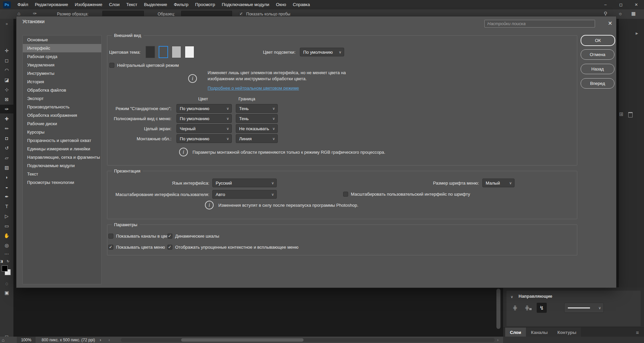  What do you see at coordinates (512, 297) in the screenshot?
I see `collapse-panel-icon: ∨` at bounding box center [512, 297].